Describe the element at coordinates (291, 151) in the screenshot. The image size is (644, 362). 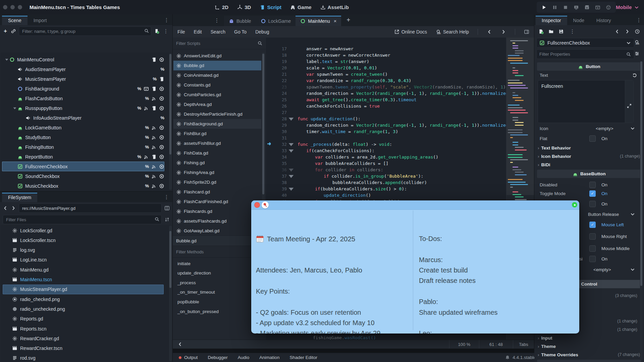
I see `fold-icon` at that location.